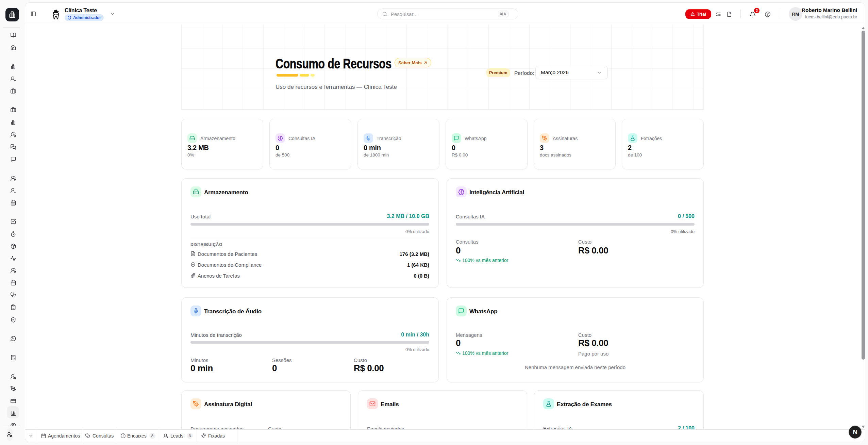 This screenshot has width=868, height=445. What do you see at coordinates (33, 14) in the screenshot?
I see `sidebar-toggle-icon` at bounding box center [33, 14].